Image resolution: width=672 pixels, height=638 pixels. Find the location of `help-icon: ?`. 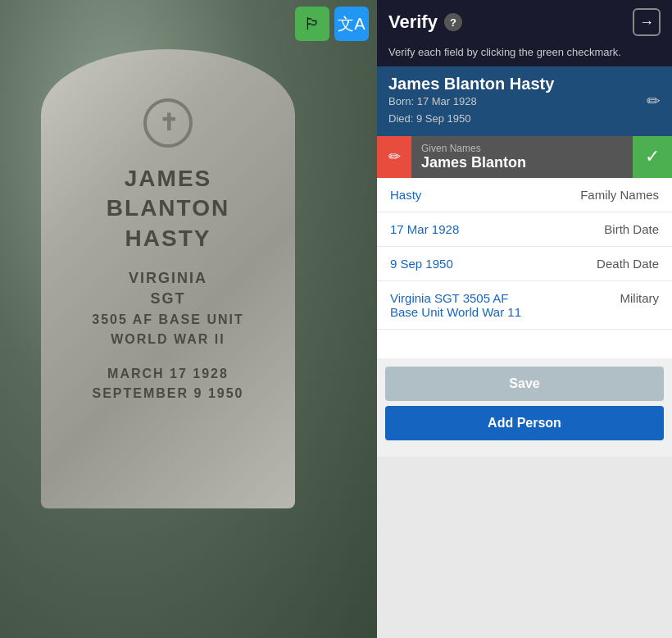

help-icon: ? is located at coordinates (453, 23).